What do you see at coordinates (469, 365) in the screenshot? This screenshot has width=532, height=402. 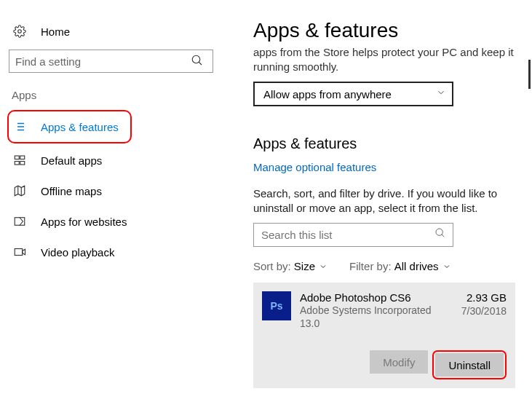 I see `highlight-annotation: Uninstall` at bounding box center [469, 365].